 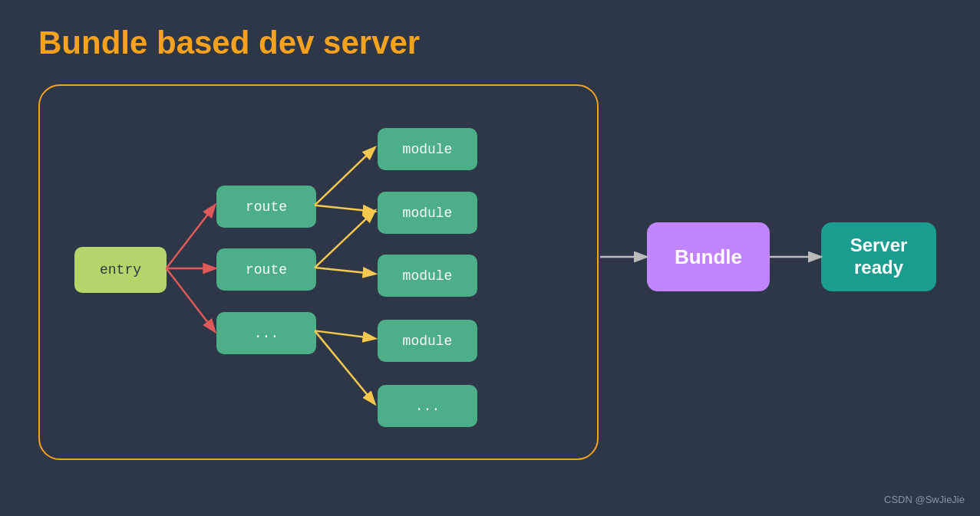 I want to click on dots2-node: ..., so click(x=427, y=406).